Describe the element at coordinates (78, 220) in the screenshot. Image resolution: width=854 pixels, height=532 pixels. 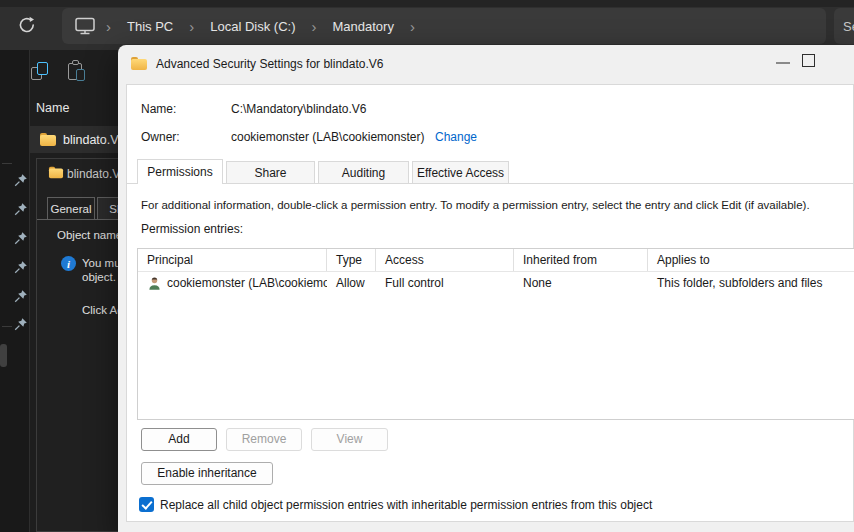
I see `tab-divider` at that location.